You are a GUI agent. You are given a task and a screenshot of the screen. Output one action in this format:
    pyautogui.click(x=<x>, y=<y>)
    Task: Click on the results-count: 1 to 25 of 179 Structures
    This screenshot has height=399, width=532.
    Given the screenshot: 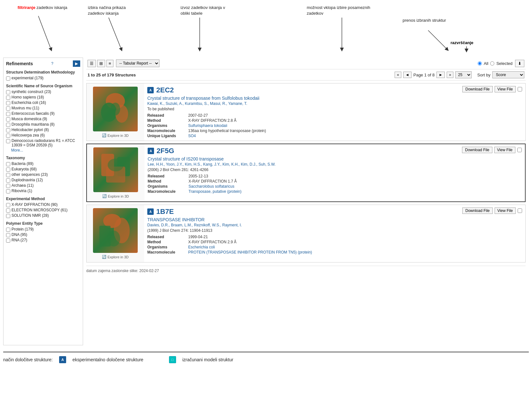 What is the action you would take?
    pyautogui.click(x=240, y=75)
    